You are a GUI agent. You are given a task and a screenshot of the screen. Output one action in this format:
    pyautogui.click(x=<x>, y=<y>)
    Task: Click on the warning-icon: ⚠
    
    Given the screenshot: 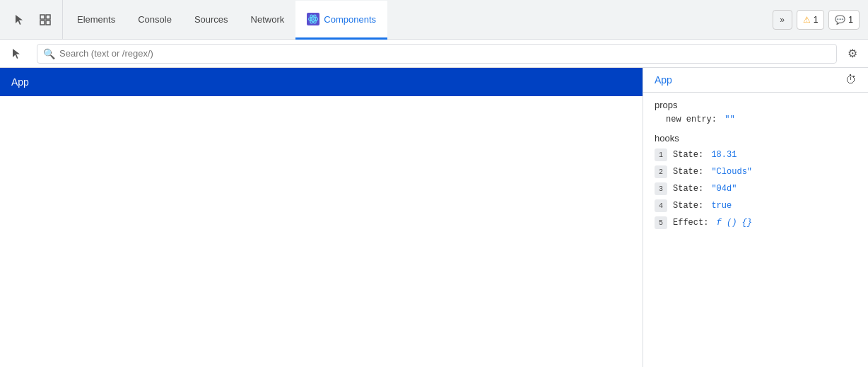 What is the action you would take?
    pyautogui.click(x=807, y=20)
    